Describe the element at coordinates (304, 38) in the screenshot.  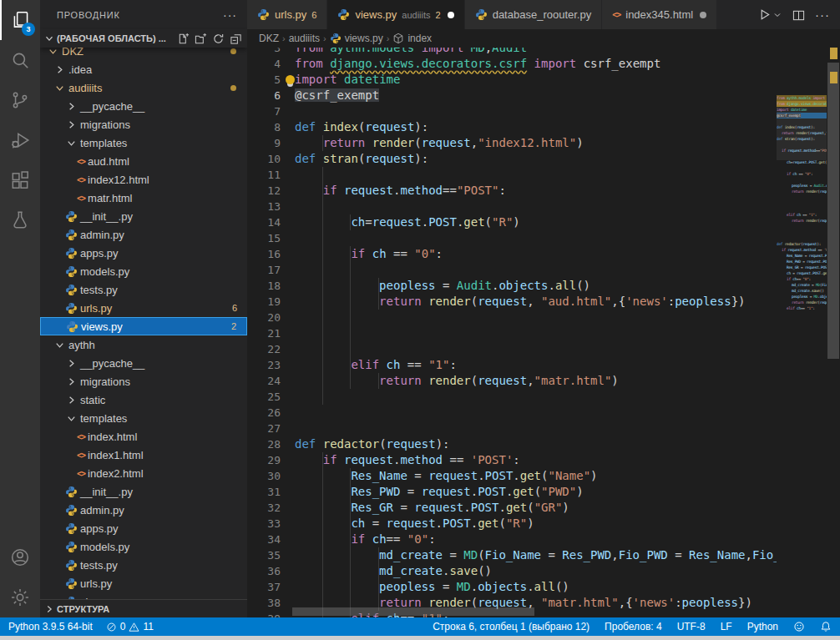
I see `breadcrumb-item-audiiits: audiiits` at that location.